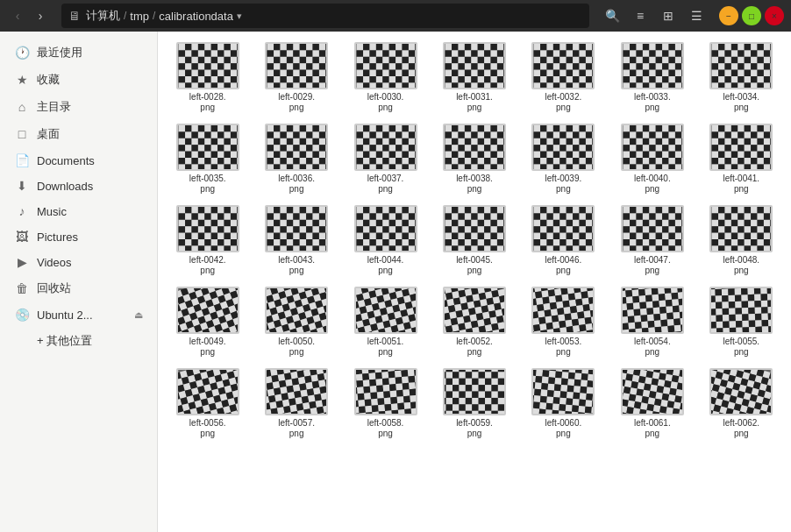 The image size is (791, 532). I want to click on forward-button: ›, so click(40, 16).